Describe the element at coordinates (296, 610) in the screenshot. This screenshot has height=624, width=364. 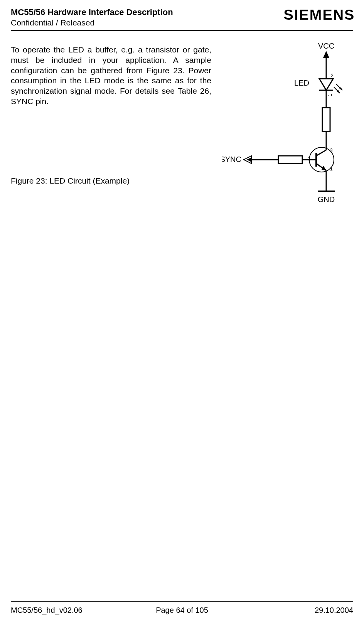
I see `footer-date: 29.10.2004` at that location.